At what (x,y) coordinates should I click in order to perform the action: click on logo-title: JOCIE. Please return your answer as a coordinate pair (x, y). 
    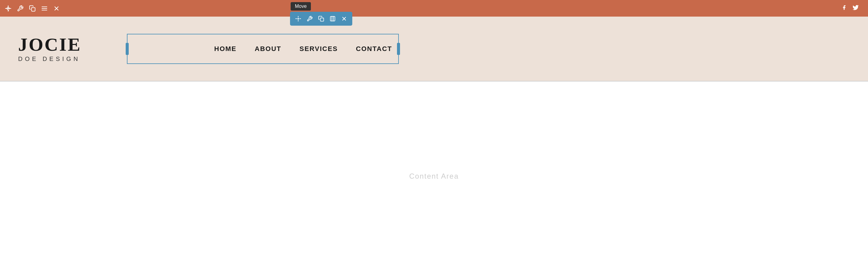
    Looking at the image, I should click on (50, 44).